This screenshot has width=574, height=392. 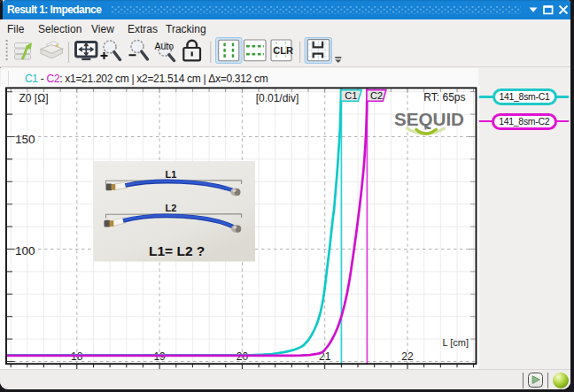 I want to click on svg-text: 150, so click(x=25, y=140).